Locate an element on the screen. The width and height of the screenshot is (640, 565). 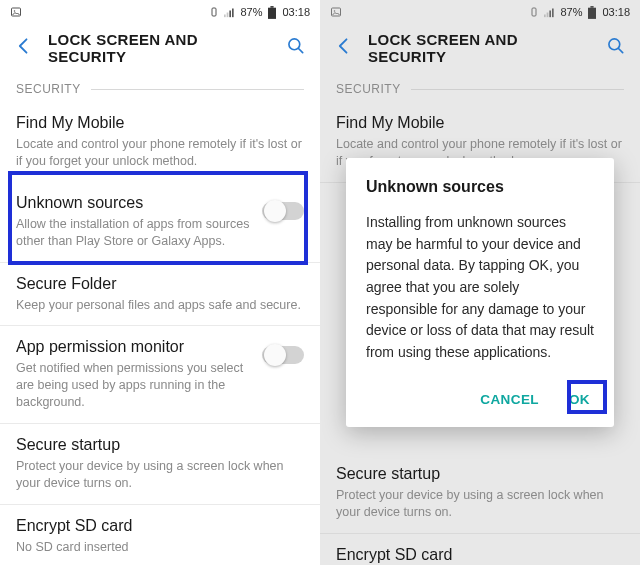
item-desc: Allow the installation of apps from sour… is located at coordinates (134, 233).